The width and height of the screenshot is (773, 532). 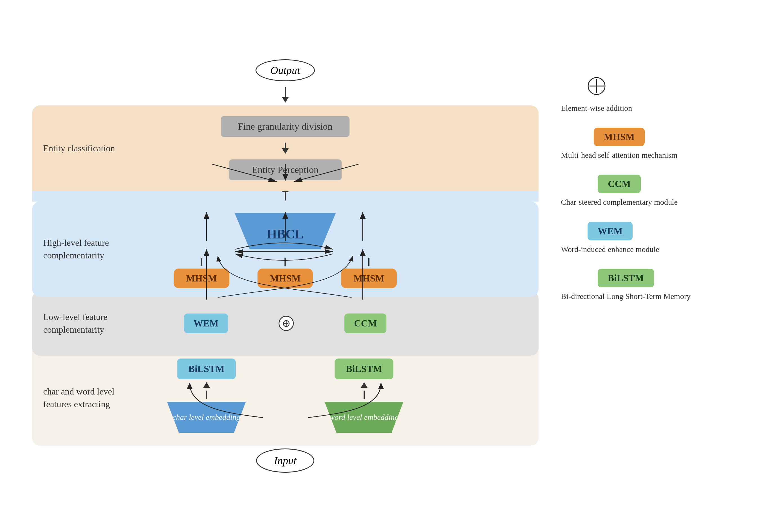 What do you see at coordinates (285, 461) in the screenshot?
I see `input-ellipse: Input` at bounding box center [285, 461].